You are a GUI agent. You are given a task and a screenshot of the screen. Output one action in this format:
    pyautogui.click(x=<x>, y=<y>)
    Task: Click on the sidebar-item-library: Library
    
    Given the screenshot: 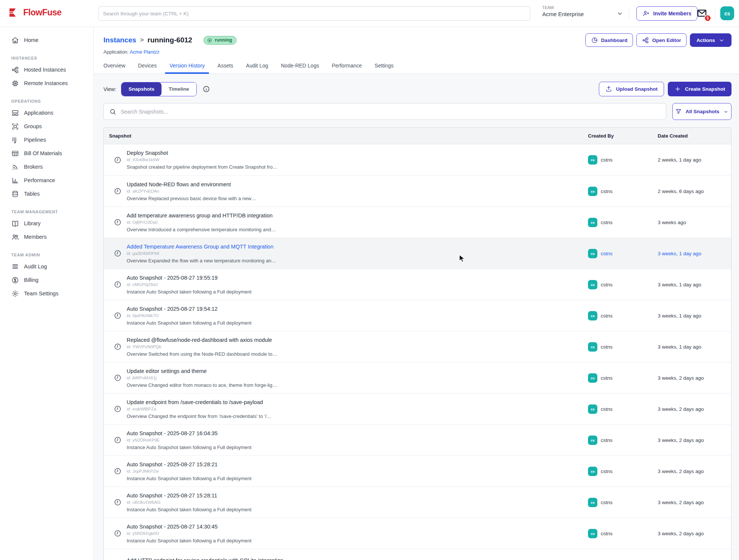 What is the action you would take?
    pyautogui.click(x=46, y=223)
    